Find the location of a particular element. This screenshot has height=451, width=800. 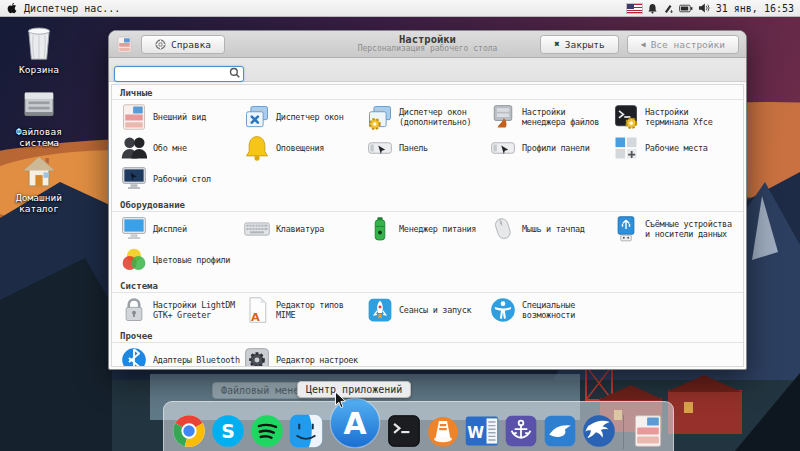

dock-icon-word: W is located at coordinates (482, 431).